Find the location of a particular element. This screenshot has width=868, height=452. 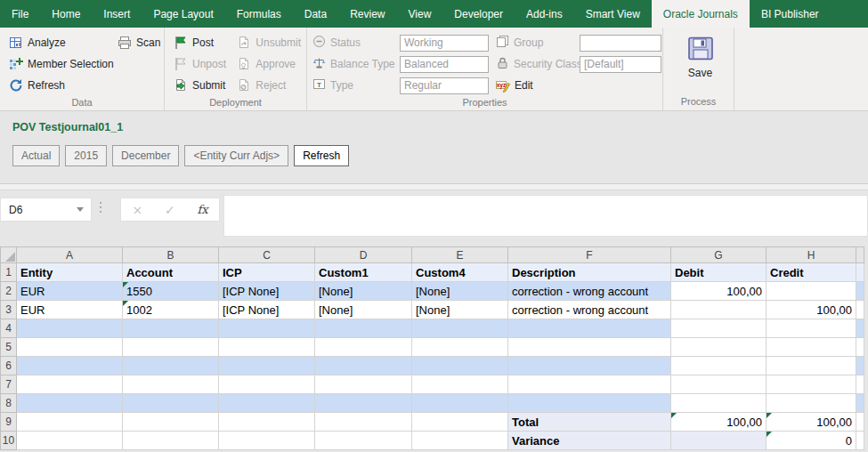

cell-H4 is located at coordinates (812, 329).